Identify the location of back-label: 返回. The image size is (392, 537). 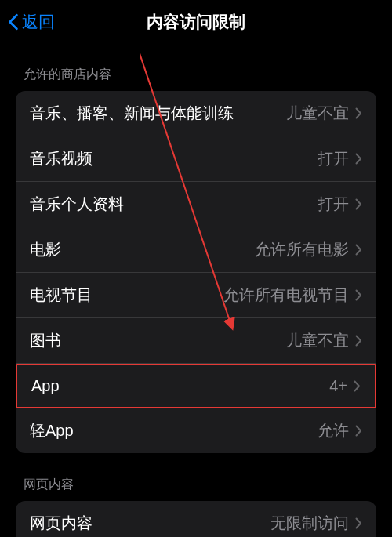
(38, 22).